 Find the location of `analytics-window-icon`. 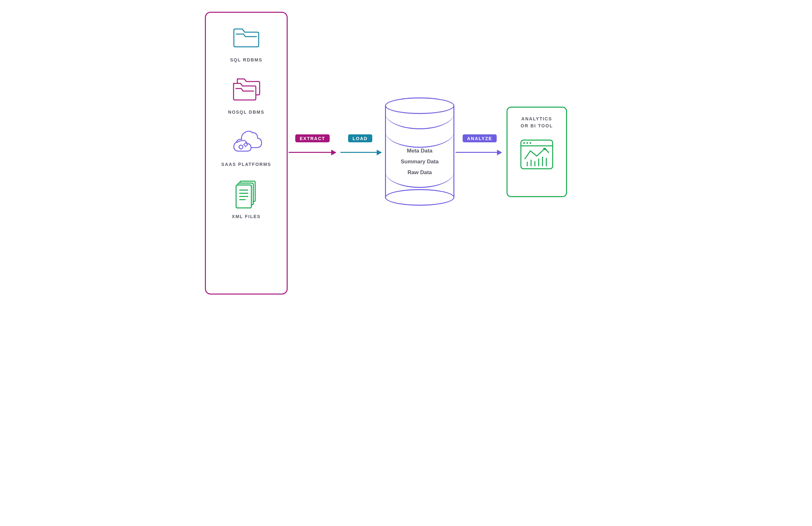

analytics-window-icon is located at coordinates (537, 155).